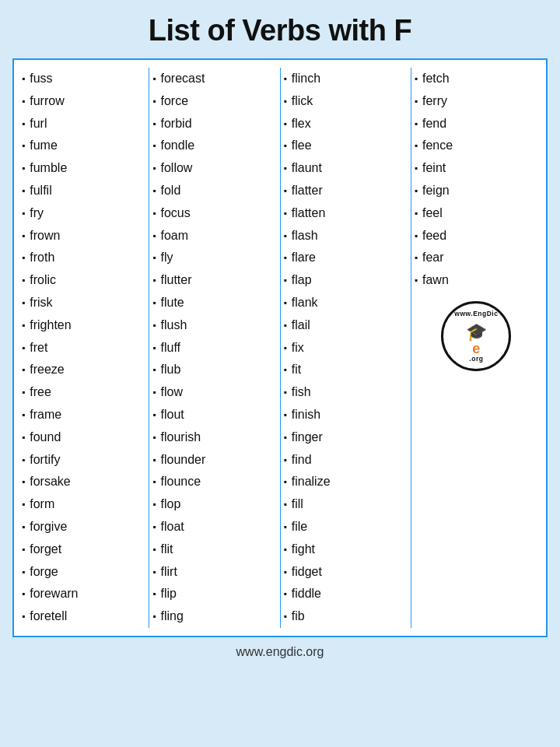 The height and width of the screenshot is (747, 560). What do you see at coordinates (215, 573) in the screenshot?
I see `list-item: flirt` at bounding box center [215, 573].